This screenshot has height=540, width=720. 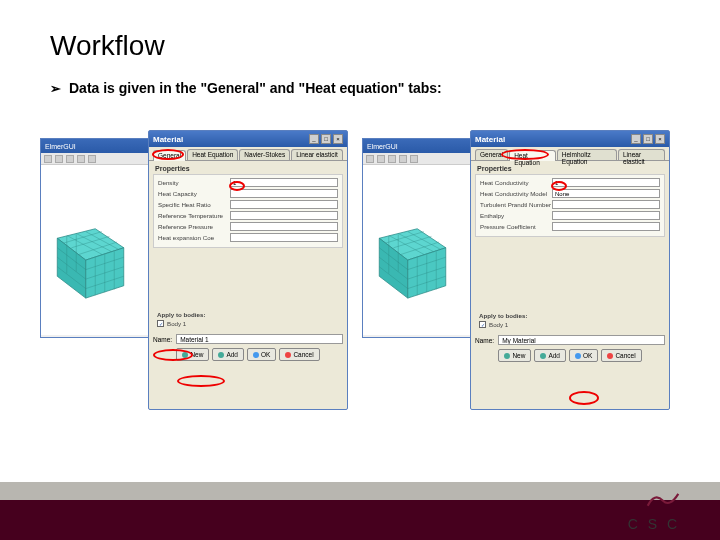 What do you see at coordinates (606, 216) in the screenshot?
I see `enthalpy-input` at bounding box center [606, 216].